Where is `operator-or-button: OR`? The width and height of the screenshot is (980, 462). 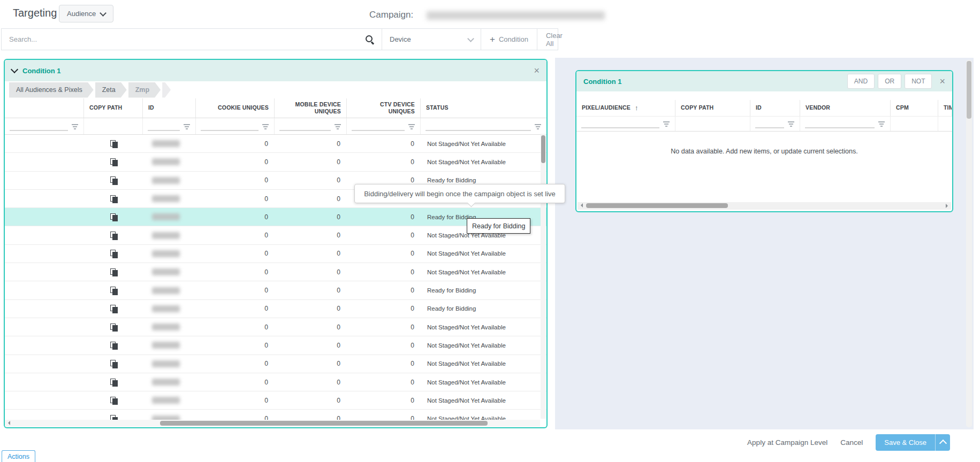 operator-or-button: OR is located at coordinates (890, 81).